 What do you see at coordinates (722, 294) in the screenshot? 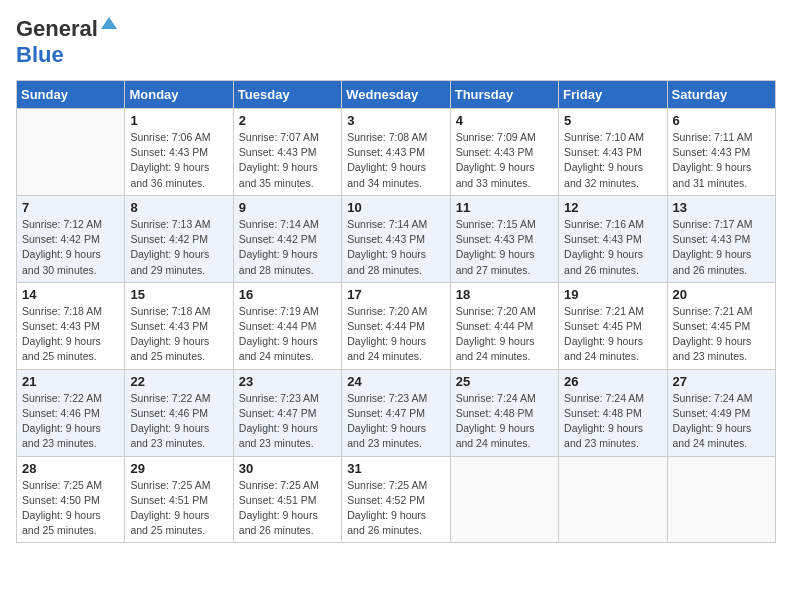
I see `day-number: 20` at bounding box center [722, 294].